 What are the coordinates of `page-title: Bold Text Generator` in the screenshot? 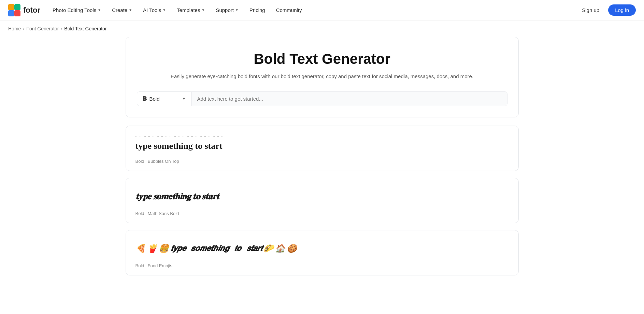 It's located at (322, 59).